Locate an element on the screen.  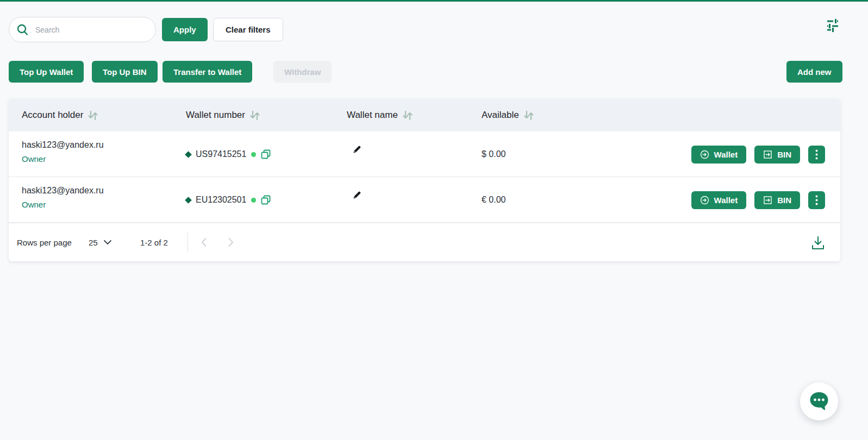
wallet-number-cell: US97415251 is located at coordinates (228, 154).